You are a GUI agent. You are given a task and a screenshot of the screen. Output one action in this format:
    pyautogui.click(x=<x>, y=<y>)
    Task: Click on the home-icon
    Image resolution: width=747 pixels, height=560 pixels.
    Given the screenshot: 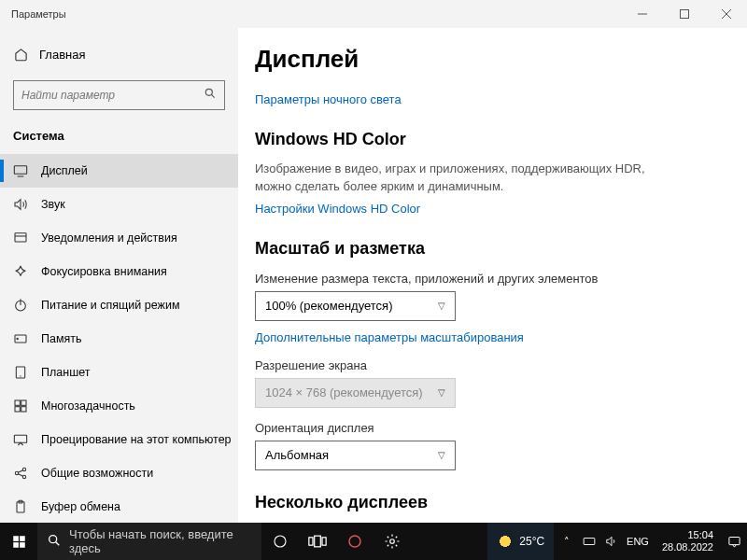 What is the action you would take?
    pyautogui.click(x=21, y=54)
    